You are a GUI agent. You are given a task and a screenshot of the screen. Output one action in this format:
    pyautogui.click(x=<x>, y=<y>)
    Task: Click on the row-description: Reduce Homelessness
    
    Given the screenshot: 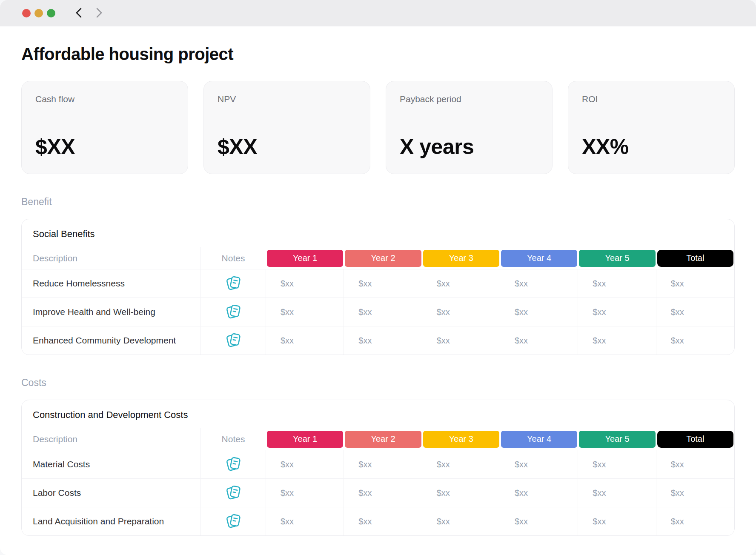 What is the action you would take?
    pyautogui.click(x=111, y=283)
    